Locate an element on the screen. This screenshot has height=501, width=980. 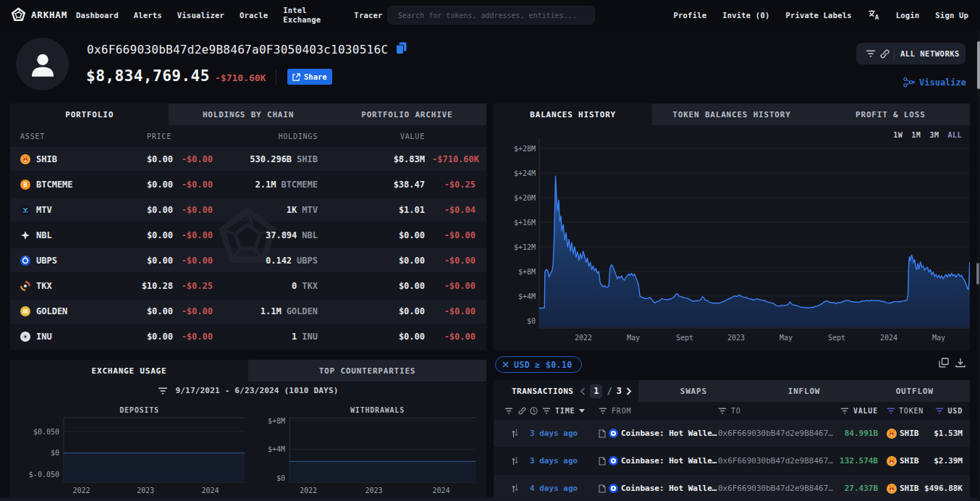
col-holdings: HOLDINGS is located at coordinates (265, 136).